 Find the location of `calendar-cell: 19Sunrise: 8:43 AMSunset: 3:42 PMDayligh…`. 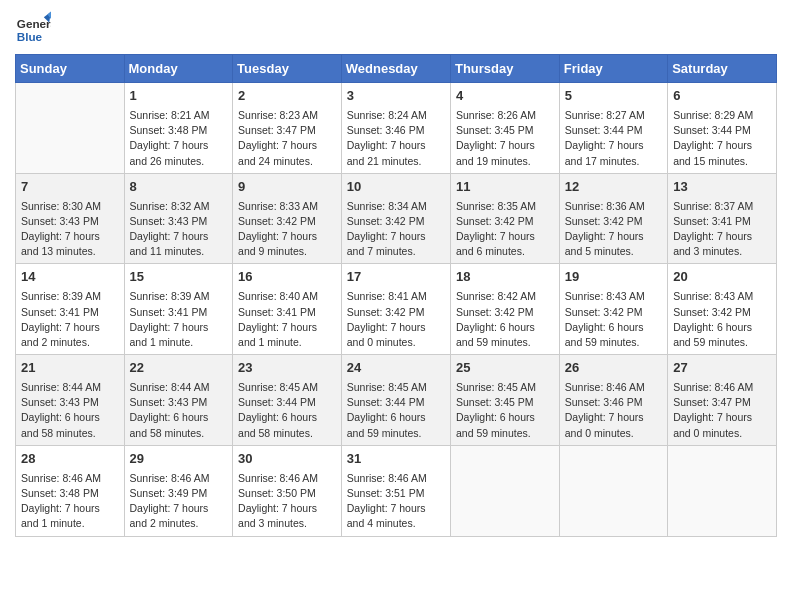

calendar-cell: 19Sunrise: 8:43 AMSunset: 3:42 PMDayligh… is located at coordinates (613, 310).